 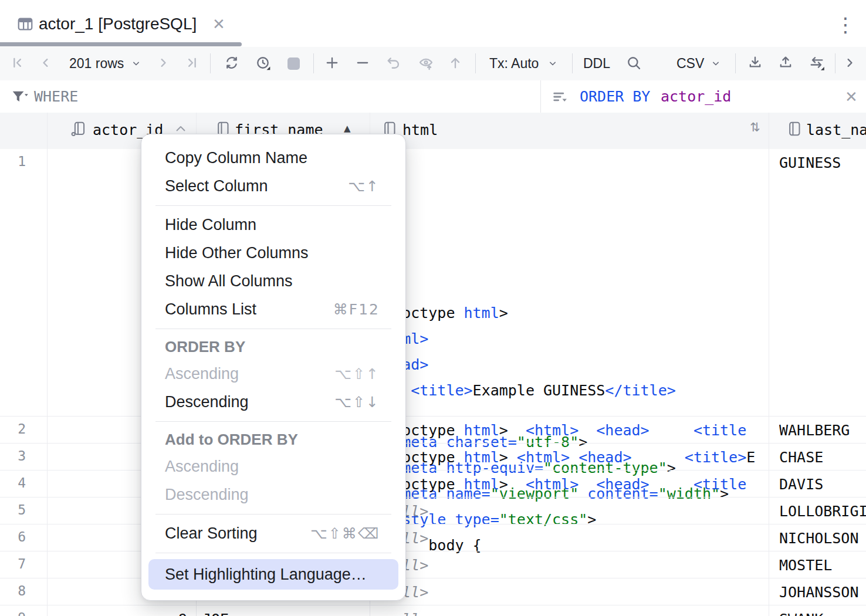 What do you see at coordinates (823, 566) in the screenshot?
I see `cell-last-name: MOSTEL` at bounding box center [823, 566].